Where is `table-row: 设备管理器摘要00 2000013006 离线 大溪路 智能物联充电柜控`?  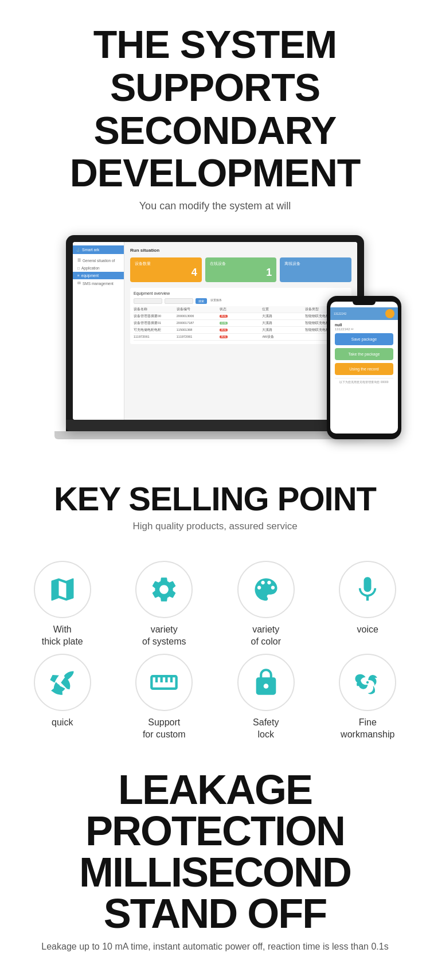
table-row: 设备管理器摘要00 2000013006 离线 大溪路 智能物联充电柜控 is located at coordinates (241, 317).